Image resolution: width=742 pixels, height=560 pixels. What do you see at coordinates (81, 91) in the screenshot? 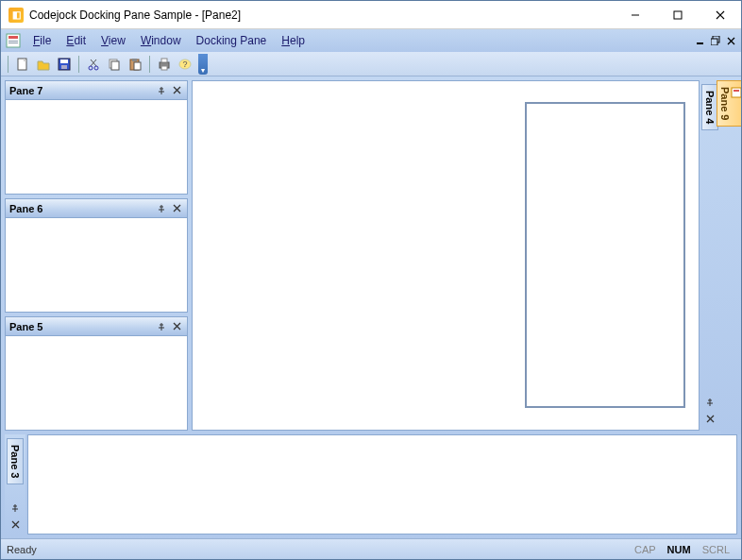
I see `pane-title: Pane 7` at bounding box center [81, 91].